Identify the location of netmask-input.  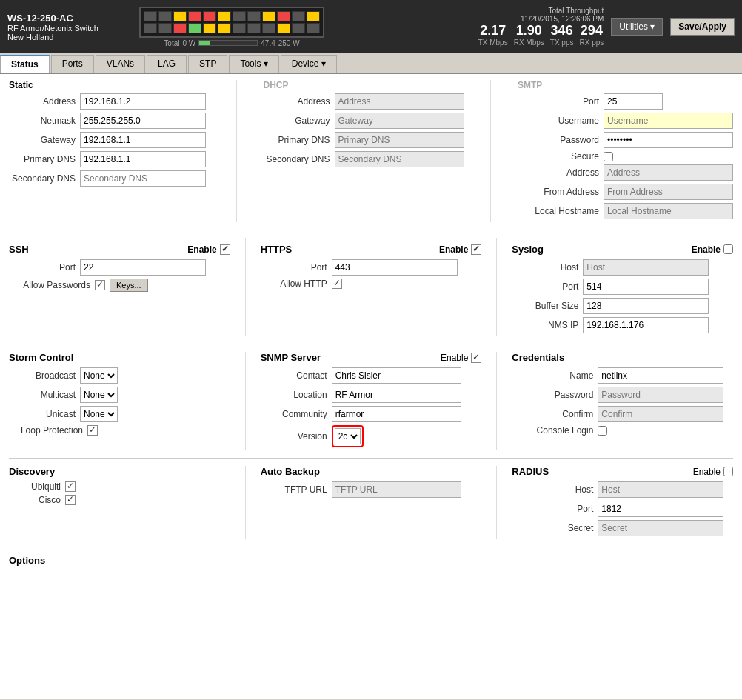
(143, 121).